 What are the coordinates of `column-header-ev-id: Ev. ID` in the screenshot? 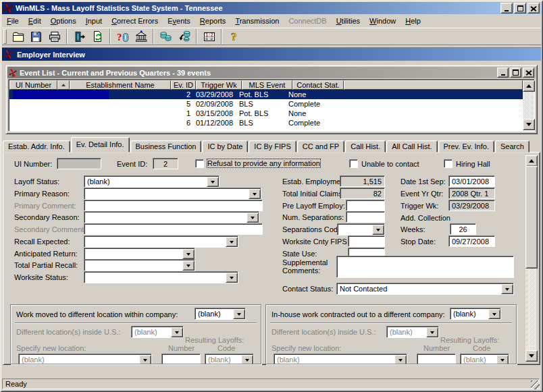 It's located at (184, 85).